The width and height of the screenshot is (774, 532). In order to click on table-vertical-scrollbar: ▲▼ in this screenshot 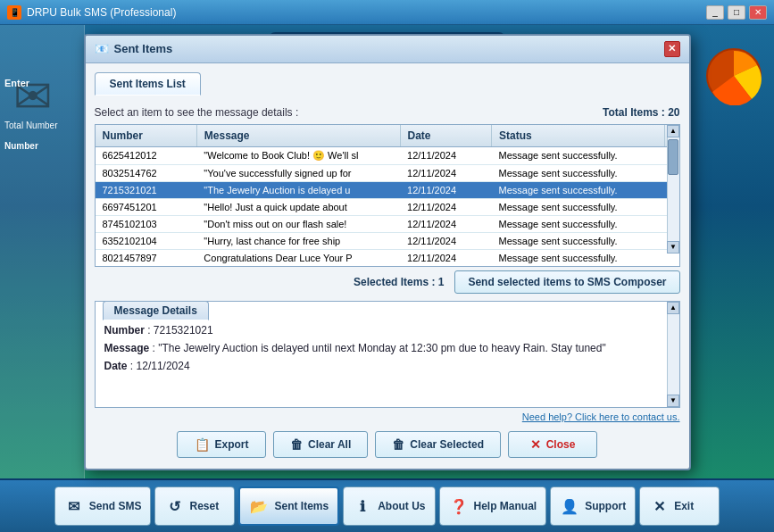, I will do `click(673, 189)`.